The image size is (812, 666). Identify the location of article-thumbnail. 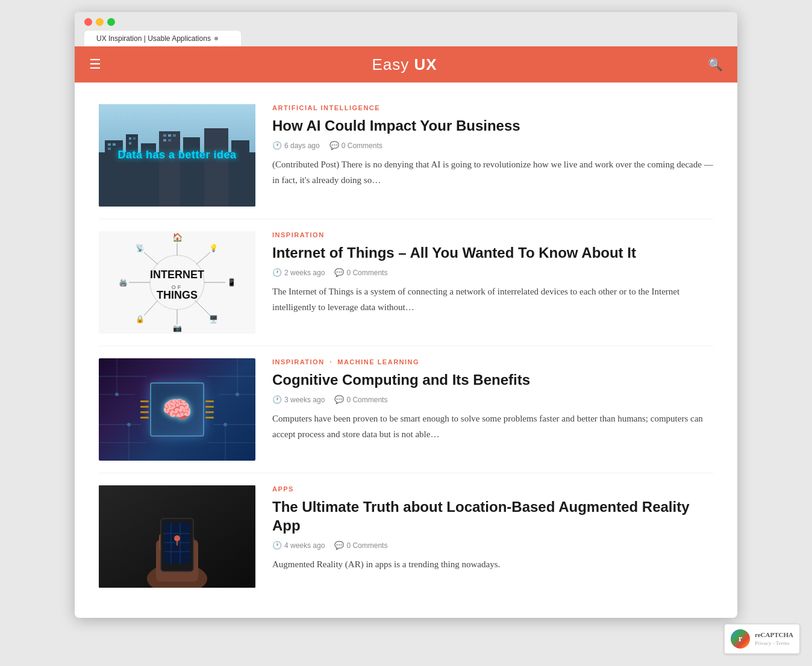
(177, 537).